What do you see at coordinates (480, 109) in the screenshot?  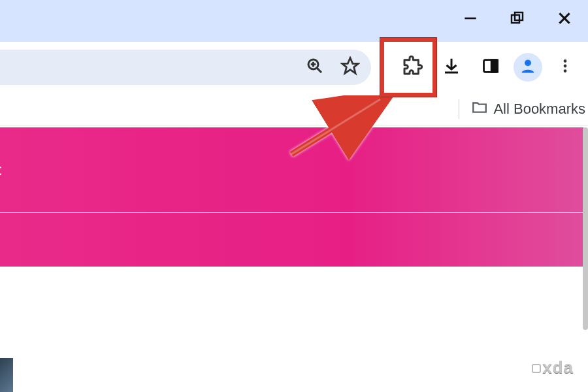 I see `folder-icon` at bounding box center [480, 109].